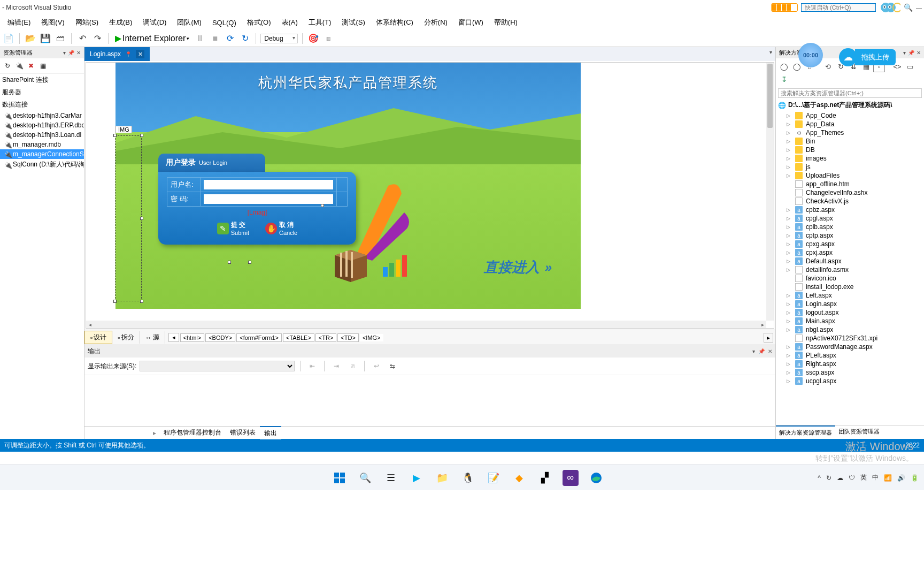 The width and height of the screenshot is (924, 578). I want to click on source-view-button: ↔ 源, so click(153, 337).